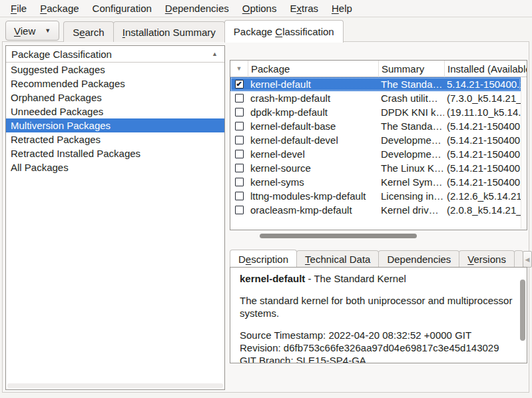  Describe the element at coordinates (310, 8) in the screenshot. I see `menu-label-part: tras` at that location.